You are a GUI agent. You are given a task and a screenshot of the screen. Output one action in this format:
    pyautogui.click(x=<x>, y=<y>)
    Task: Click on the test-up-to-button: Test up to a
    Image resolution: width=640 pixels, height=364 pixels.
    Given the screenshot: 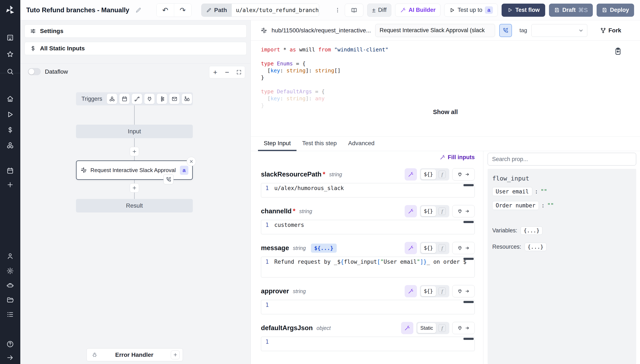 What is the action you would take?
    pyautogui.click(x=471, y=10)
    